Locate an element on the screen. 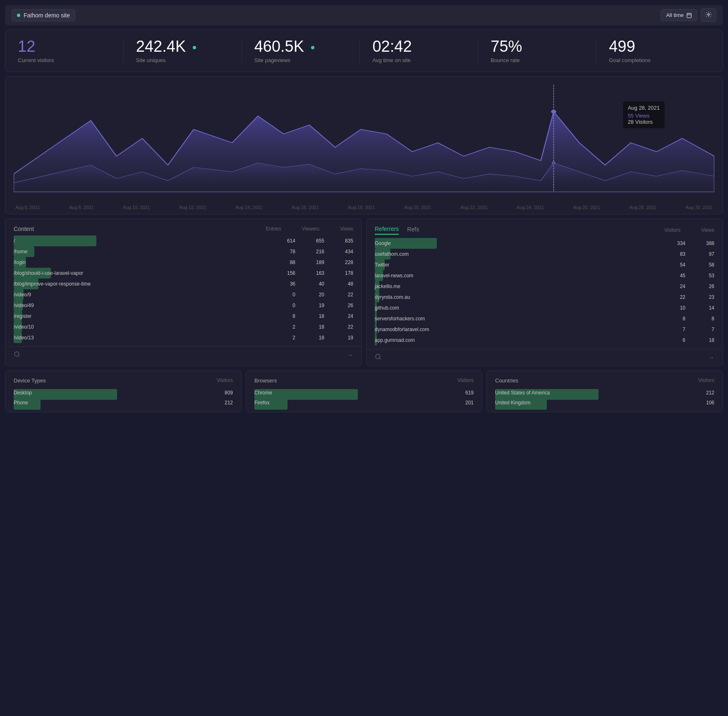  bottom-panels: Device Types Visitors Desktop 809 Phone … is located at coordinates (364, 392).